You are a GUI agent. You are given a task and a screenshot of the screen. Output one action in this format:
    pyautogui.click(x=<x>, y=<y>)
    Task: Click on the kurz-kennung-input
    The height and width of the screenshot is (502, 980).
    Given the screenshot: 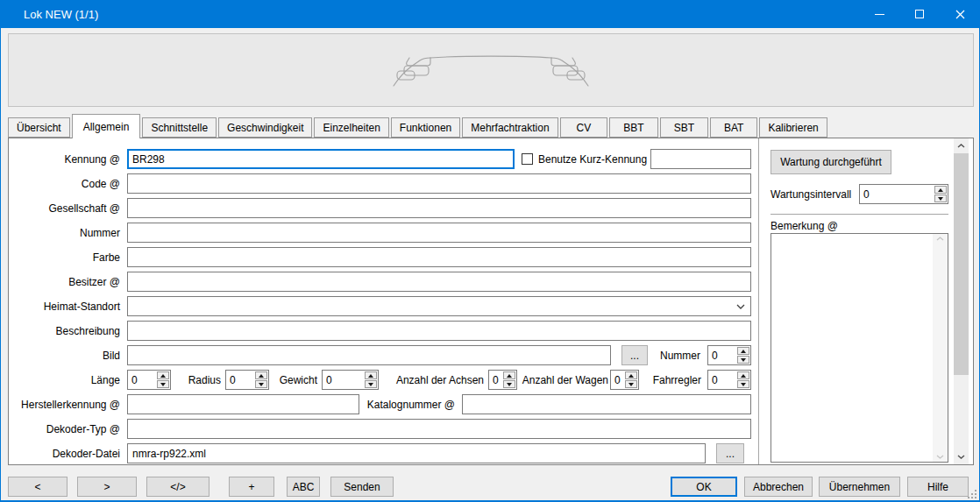 What is the action you would take?
    pyautogui.click(x=701, y=159)
    